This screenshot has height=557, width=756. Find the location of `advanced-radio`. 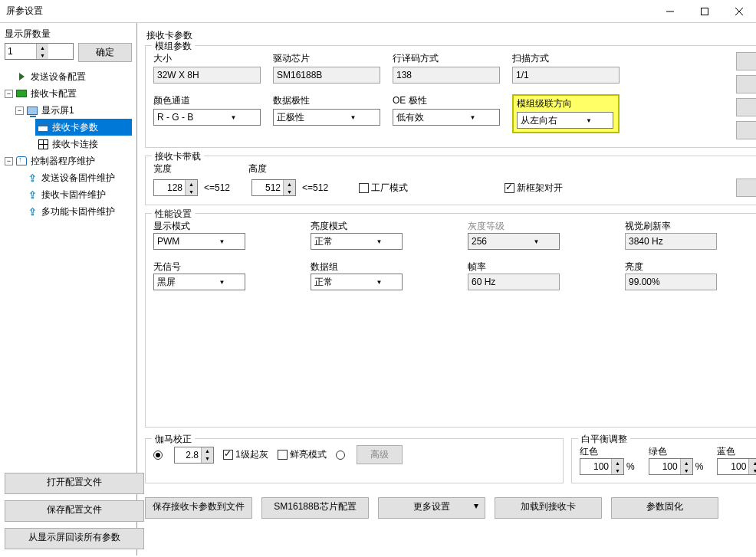

advanced-radio is located at coordinates (342, 455).